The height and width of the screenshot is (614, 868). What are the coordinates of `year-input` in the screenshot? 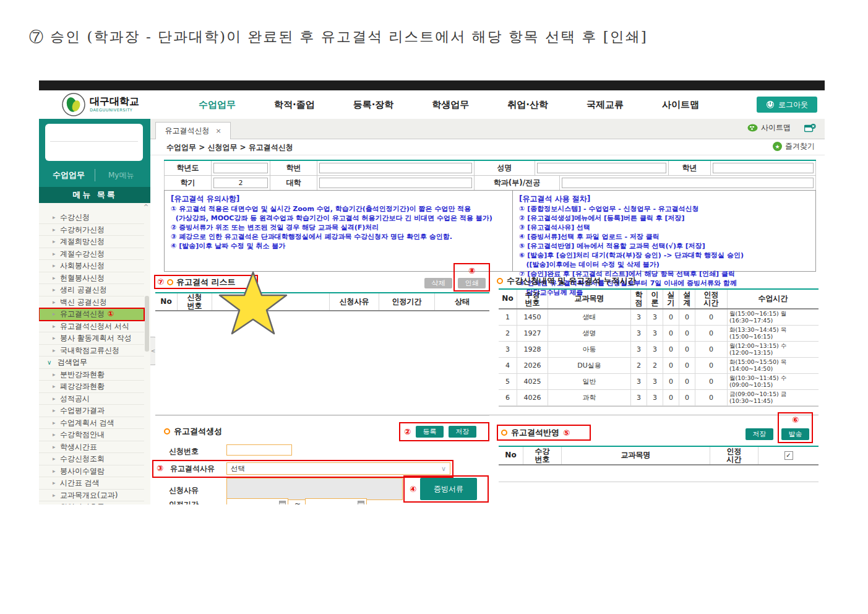 It's located at (241, 168).